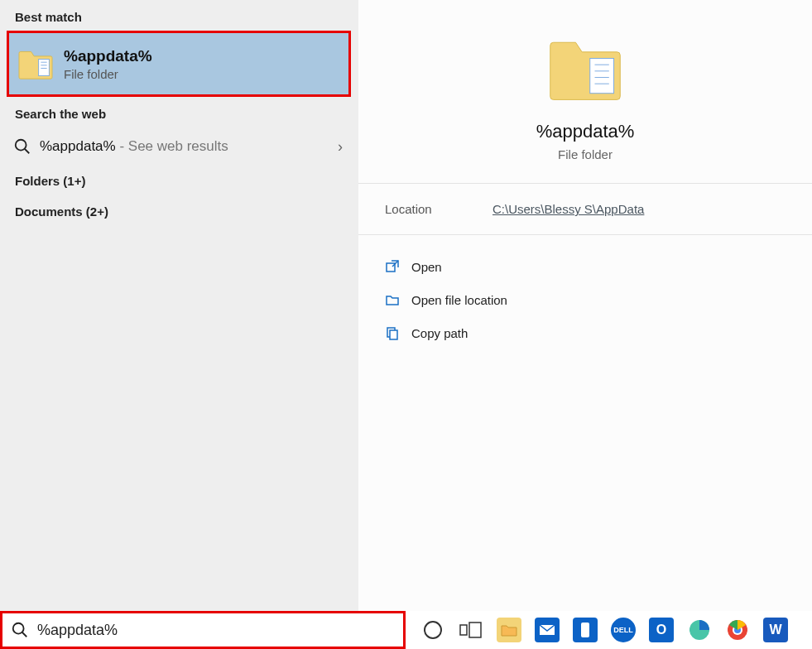 The image size is (812, 649). I want to click on your-phone-icon, so click(585, 630).